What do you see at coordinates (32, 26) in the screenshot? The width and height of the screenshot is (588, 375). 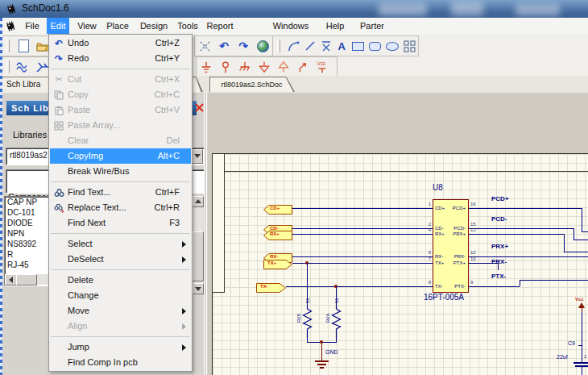 I see `menu-file: File` at bounding box center [32, 26].